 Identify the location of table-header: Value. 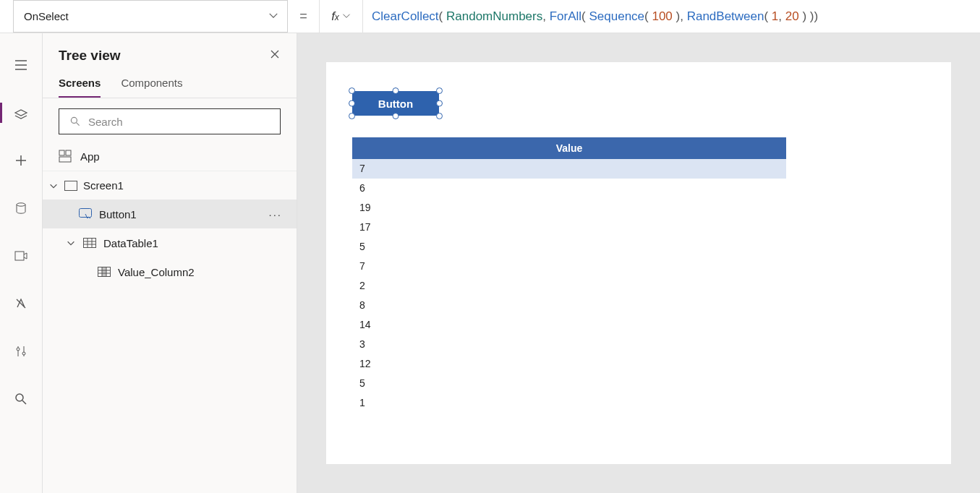
(569, 148).